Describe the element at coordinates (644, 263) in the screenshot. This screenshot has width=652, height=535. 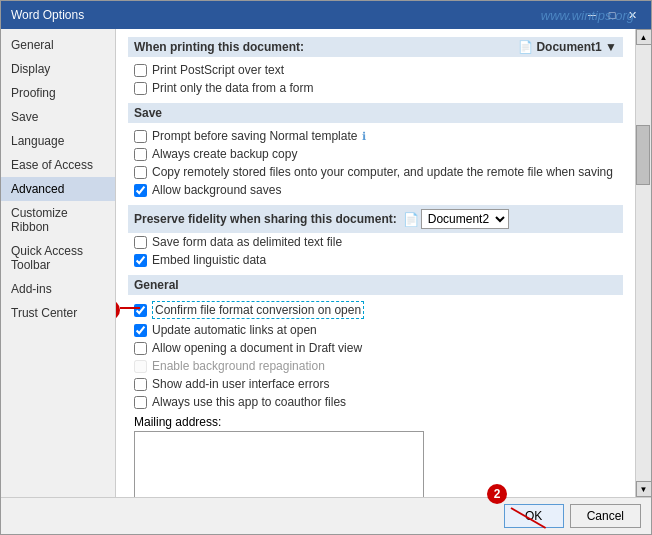
I see `scroll-track` at that location.